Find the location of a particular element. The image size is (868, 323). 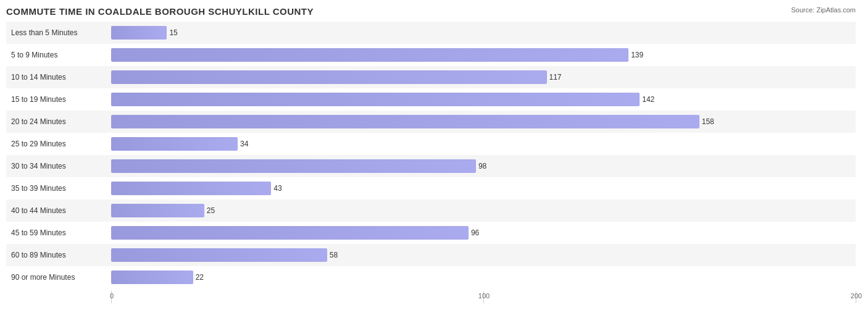

bar-value: 139 is located at coordinates (637, 55).